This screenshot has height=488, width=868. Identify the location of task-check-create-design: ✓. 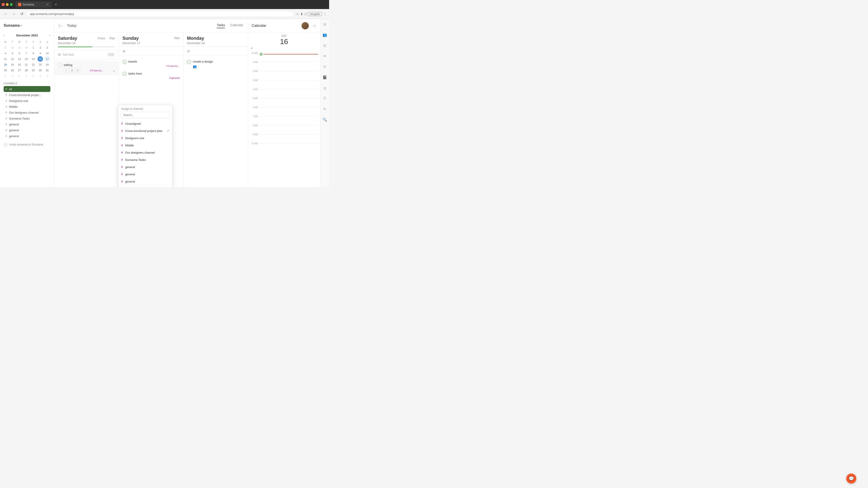
(189, 62).